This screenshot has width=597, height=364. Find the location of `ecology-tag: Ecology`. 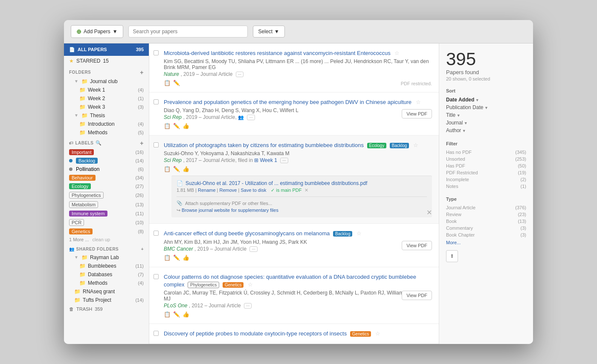

ecology-tag: Ecology is located at coordinates (377, 146).